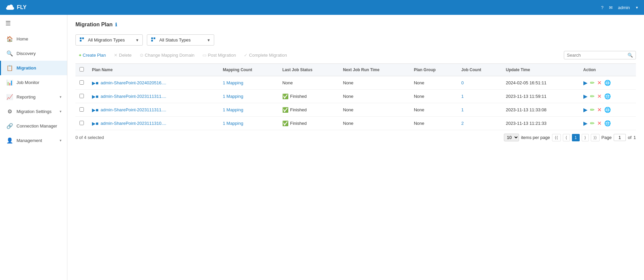 Image resolution: width=644 pixels, height=280 pixels. Describe the element at coordinates (265, 55) in the screenshot. I see `complete-migration-button: ✓ Complete Migration` at that location.